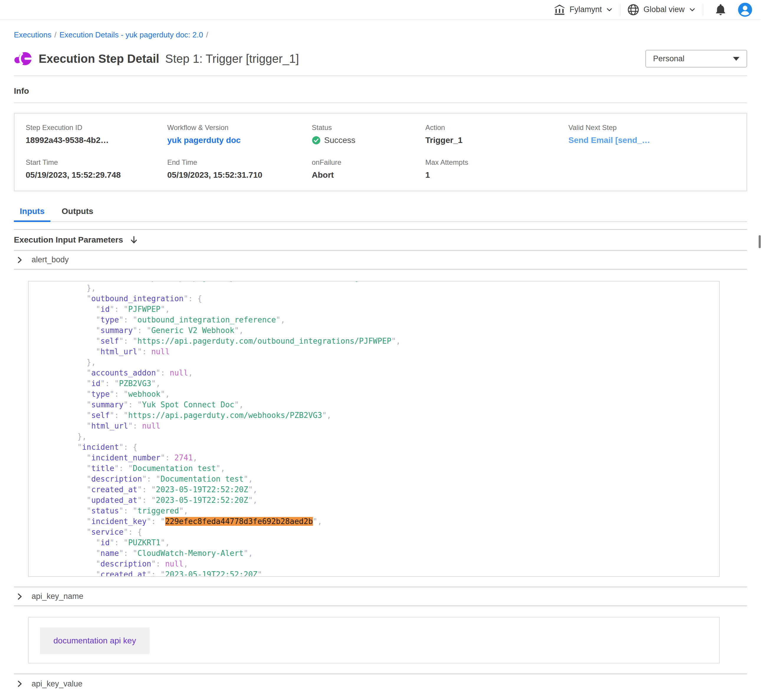  Describe the element at coordinates (374, 298) in the screenshot. I see `code-line: "outbound_integration": {` at that location.